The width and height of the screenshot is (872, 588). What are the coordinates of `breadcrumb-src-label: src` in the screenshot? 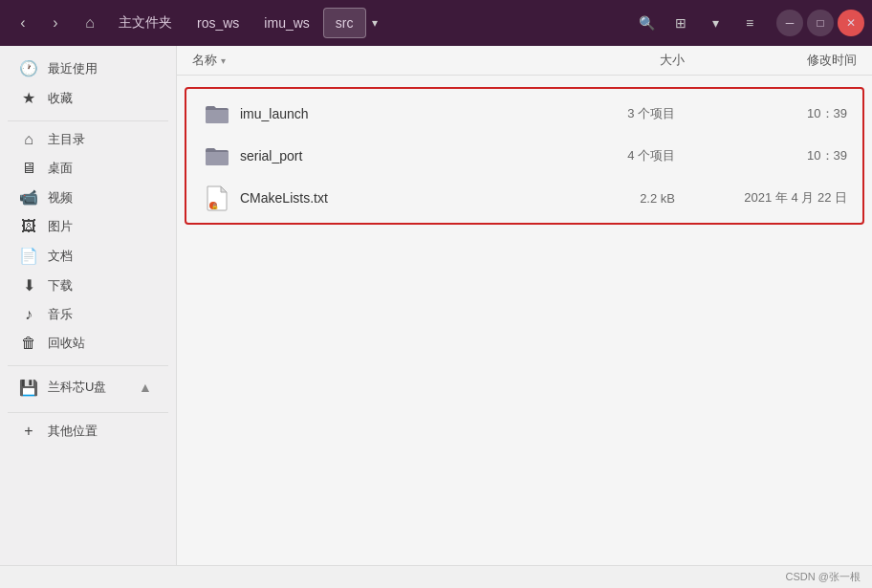 It's located at (344, 23).